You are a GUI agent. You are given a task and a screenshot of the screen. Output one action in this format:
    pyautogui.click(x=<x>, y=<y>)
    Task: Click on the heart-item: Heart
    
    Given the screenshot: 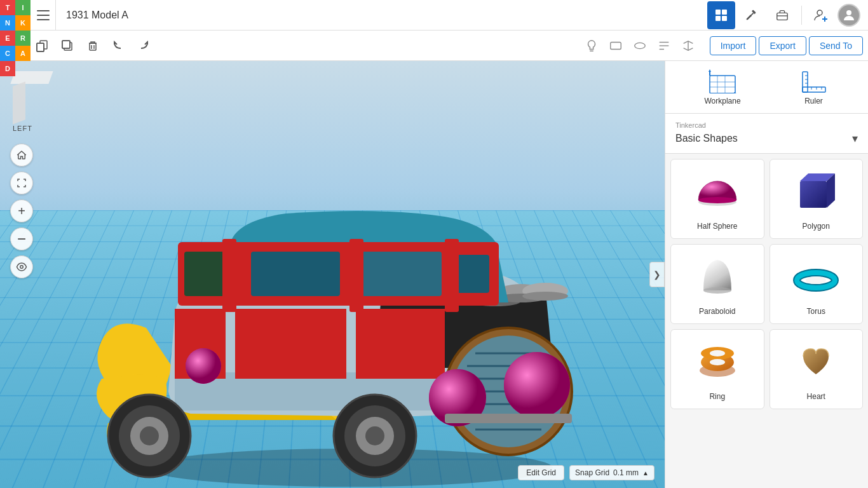 What is the action you would take?
    pyautogui.click(x=817, y=369)
    